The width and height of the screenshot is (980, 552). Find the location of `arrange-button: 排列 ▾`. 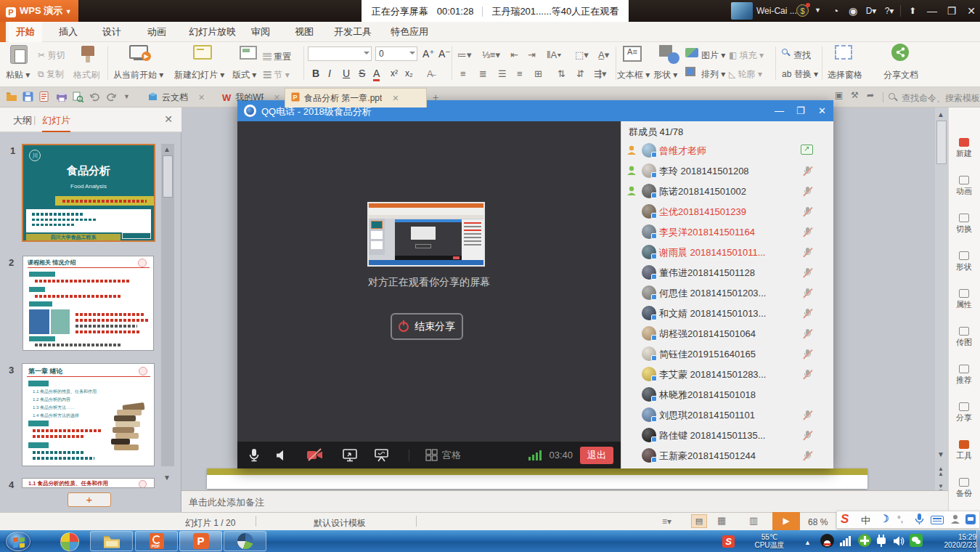

arrange-button: 排列 ▾ is located at coordinates (713, 74).